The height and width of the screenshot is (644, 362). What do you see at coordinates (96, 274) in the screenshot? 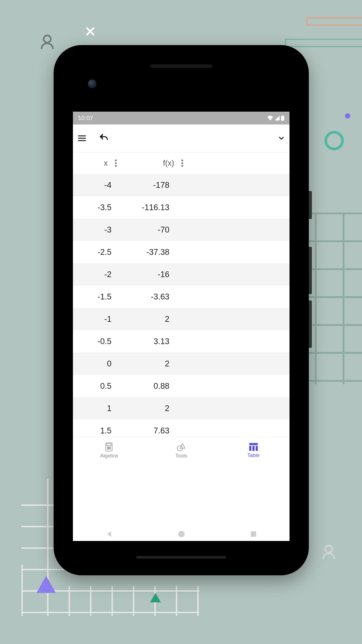
I see `cell-x: -2` at bounding box center [96, 274].